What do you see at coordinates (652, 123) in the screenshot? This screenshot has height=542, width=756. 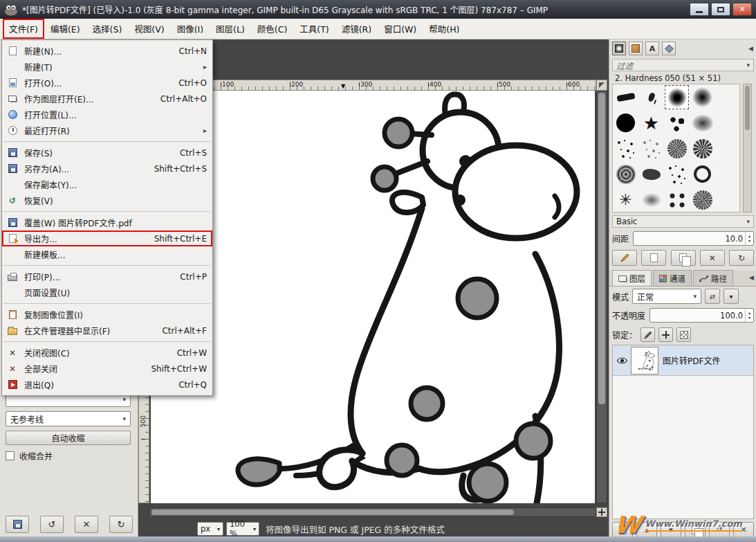 I see `brush-thumbnail: ★` at bounding box center [652, 123].